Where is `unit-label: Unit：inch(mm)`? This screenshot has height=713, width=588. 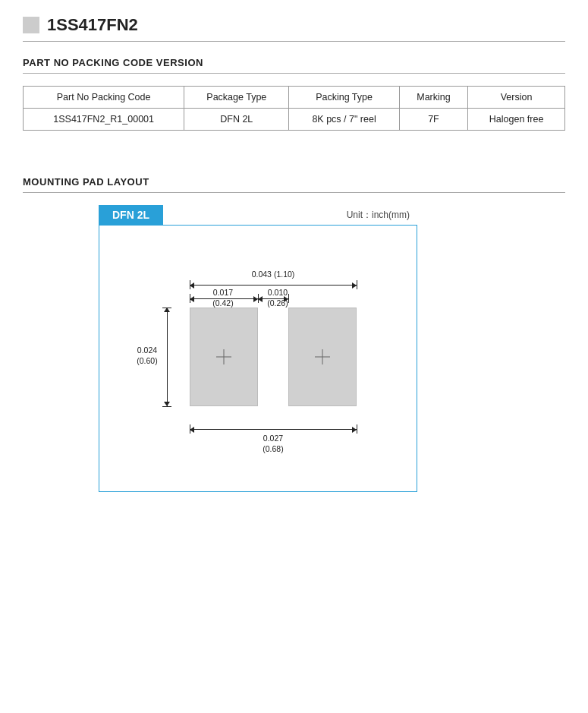 unit-label: Unit：inch(mm) is located at coordinates (382, 216).